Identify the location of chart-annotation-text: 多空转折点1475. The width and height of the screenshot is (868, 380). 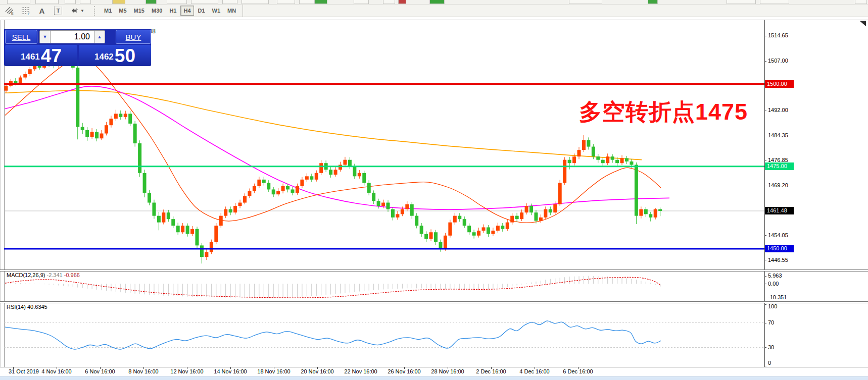
(663, 112).